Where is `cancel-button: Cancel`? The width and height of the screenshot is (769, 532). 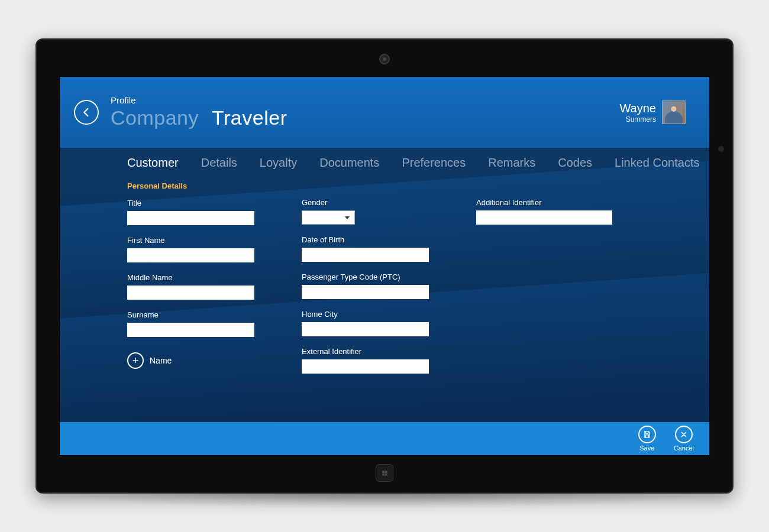
cancel-button: Cancel is located at coordinates (684, 439).